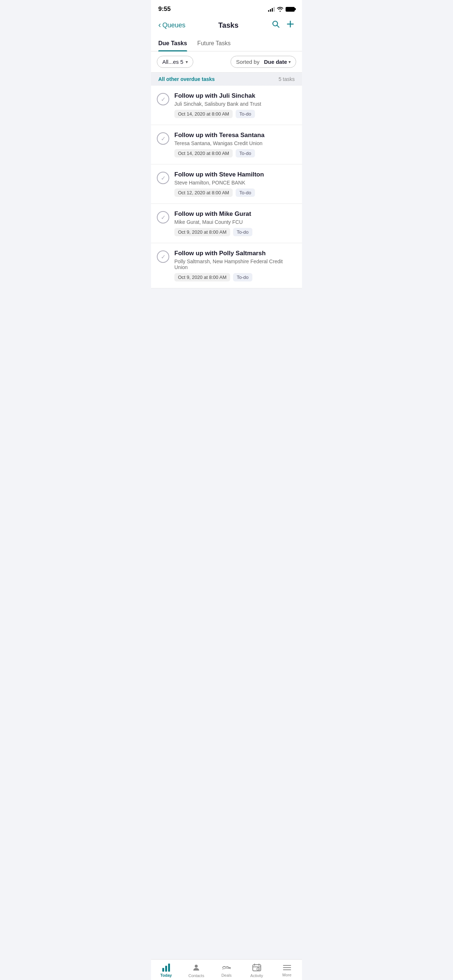 Image resolution: width=453 pixels, height=980 pixels. I want to click on wifi-icon, so click(280, 9).